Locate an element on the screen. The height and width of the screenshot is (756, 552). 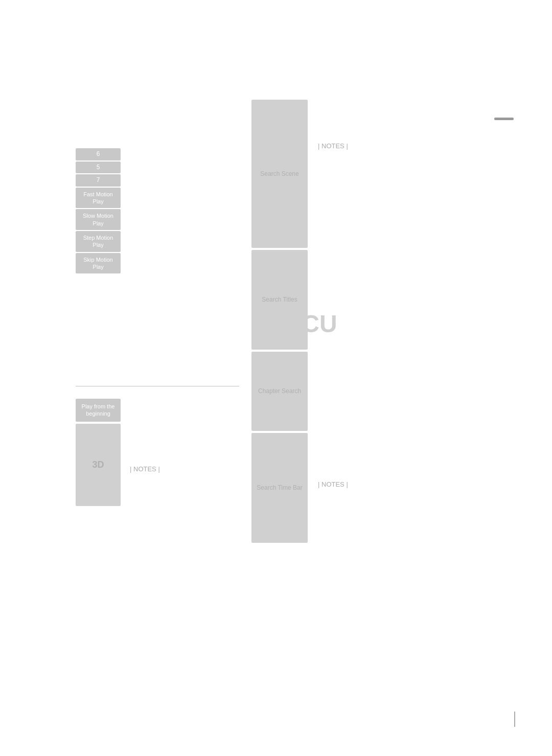
notes-label-left: | NOTES | is located at coordinates (145, 469).